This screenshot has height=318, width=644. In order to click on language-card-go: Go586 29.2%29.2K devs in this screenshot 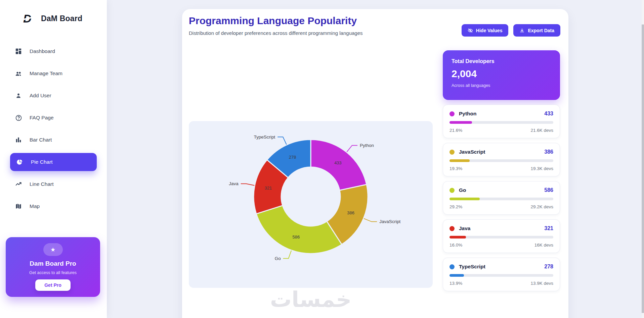, I will do `click(501, 198)`.